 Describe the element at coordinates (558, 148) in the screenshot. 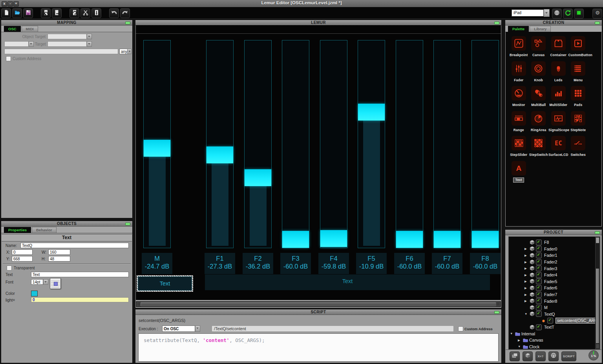

I see `palette-item: EC SurfaceLCD` at that location.